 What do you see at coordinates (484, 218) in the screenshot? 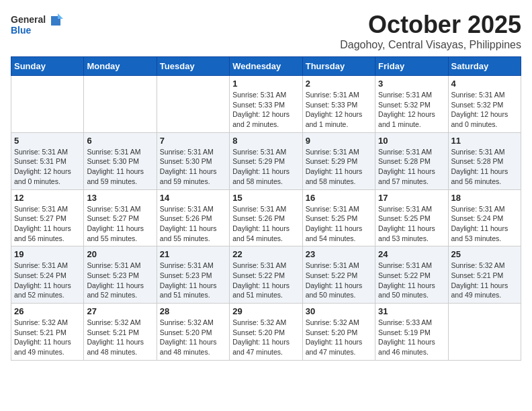
I see `calendar-cell: 18Sunrise: 5:31 AM Sunset: 5:24 PM Dayli…` at bounding box center [484, 218].